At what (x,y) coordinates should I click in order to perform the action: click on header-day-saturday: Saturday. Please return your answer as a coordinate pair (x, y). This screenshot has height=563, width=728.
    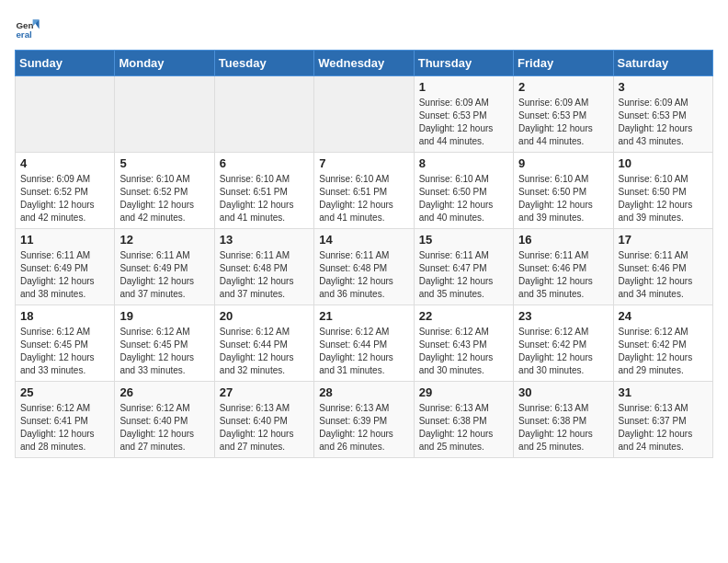
    Looking at the image, I should click on (663, 63).